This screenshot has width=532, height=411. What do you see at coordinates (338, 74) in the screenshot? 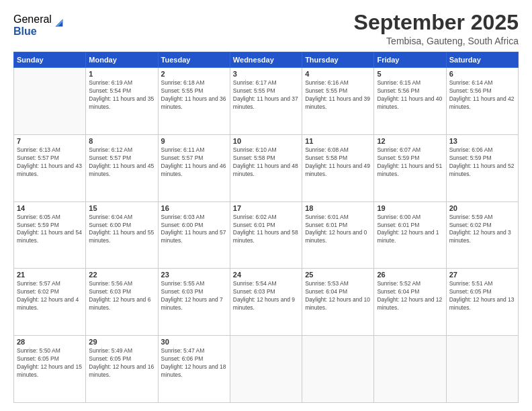
I see `day-number: 4` at bounding box center [338, 74].